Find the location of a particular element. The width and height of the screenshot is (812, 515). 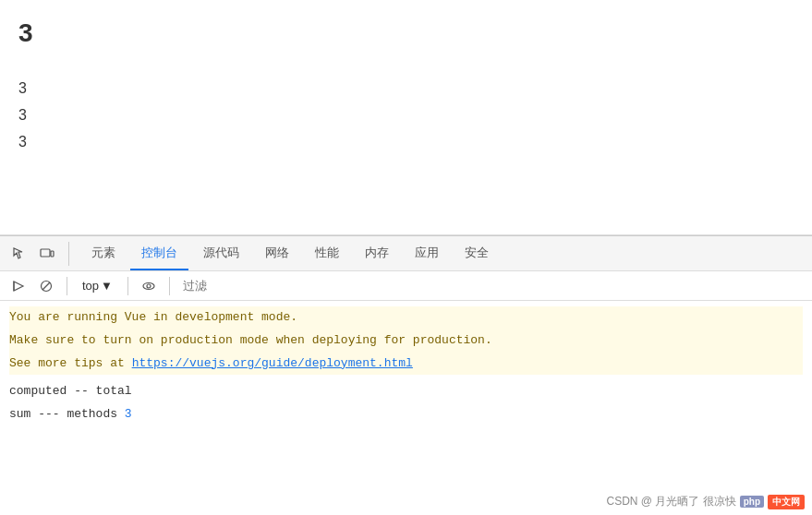

console-line-sum: sum --- methods 3 is located at coordinates (406, 415).